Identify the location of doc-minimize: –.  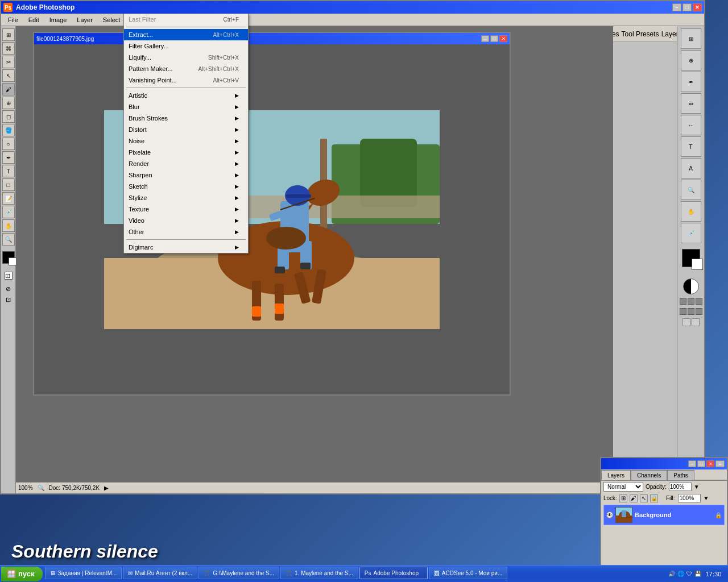
(485, 39).